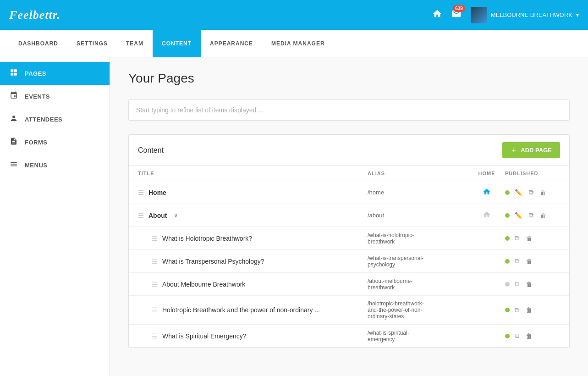 The width and height of the screenshot is (588, 376). What do you see at coordinates (55, 119) in the screenshot?
I see `sidebar-item-attendees: ATTENDEES` at bounding box center [55, 119].